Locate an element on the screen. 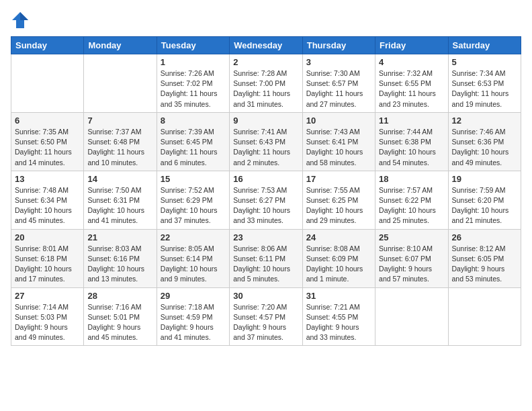  day-number: 17 is located at coordinates (339, 179).